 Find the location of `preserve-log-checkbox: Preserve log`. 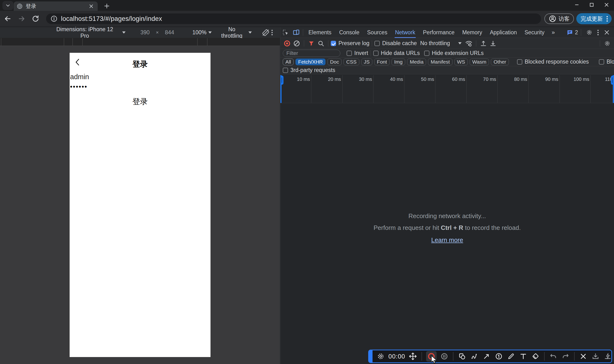

preserve-log-checkbox: Preserve log is located at coordinates (350, 43).